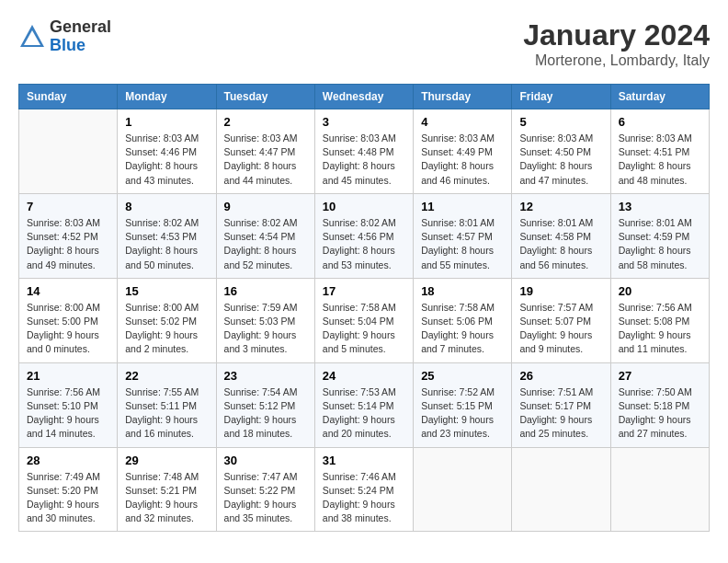 Image resolution: width=728 pixels, height=563 pixels. What do you see at coordinates (660, 405) in the screenshot?
I see `day-cell: 27Sunrise: 7:50 AMSunset: 5:18 PMDayligh…` at bounding box center [660, 405].